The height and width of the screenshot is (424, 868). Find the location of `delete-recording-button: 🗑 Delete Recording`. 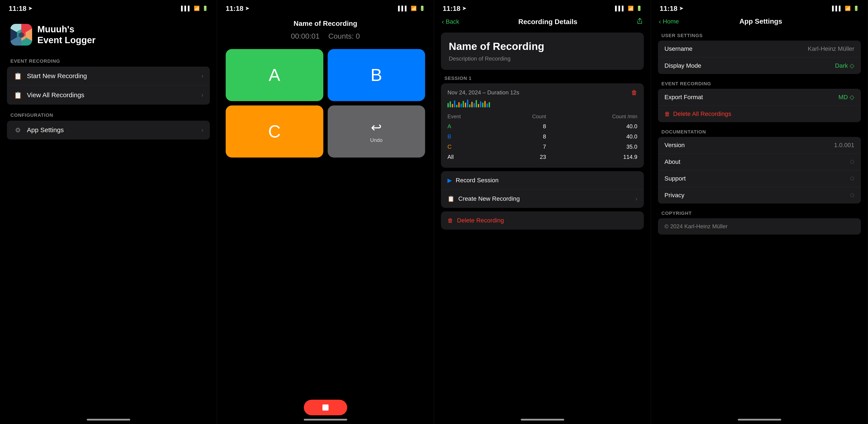

delete-recording-button: 🗑 Delete Recording is located at coordinates (542, 220).